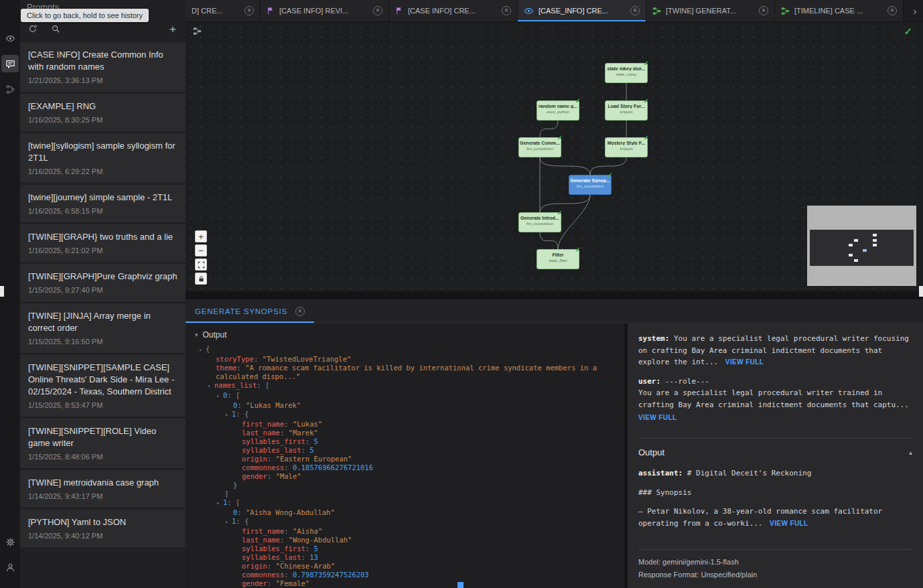 Image resolution: width=923 pixels, height=588 pixels. I want to click on flow-icon, so click(785, 11).